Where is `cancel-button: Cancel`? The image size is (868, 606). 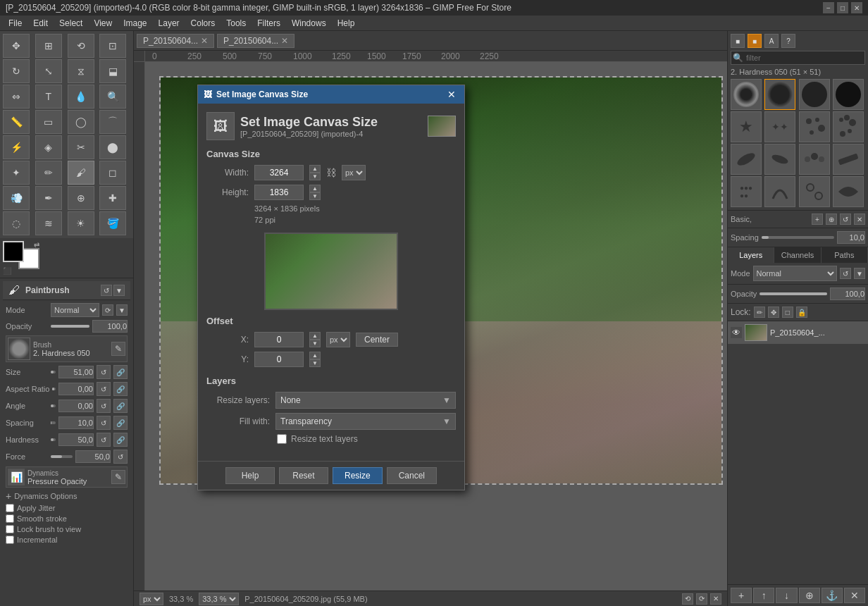
cancel-button: Cancel is located at coordinates (411, 476).